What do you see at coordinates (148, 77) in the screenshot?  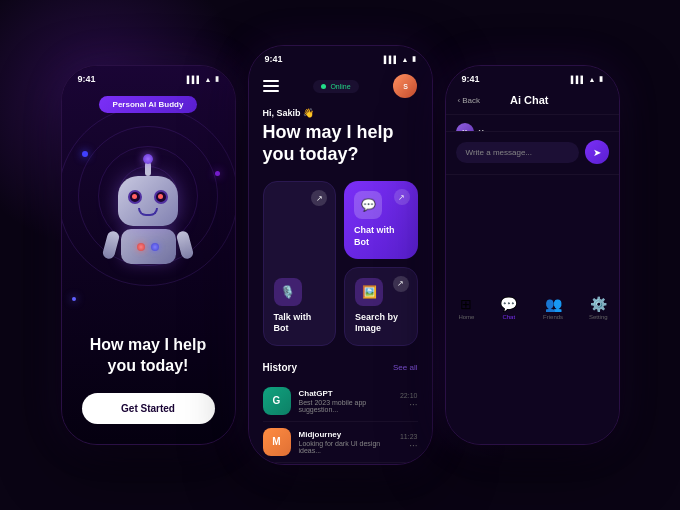 I see `phone-1-status-bar: 9:41 ▌▌▌ ▲ ▮` at bounding box center [148, 77].